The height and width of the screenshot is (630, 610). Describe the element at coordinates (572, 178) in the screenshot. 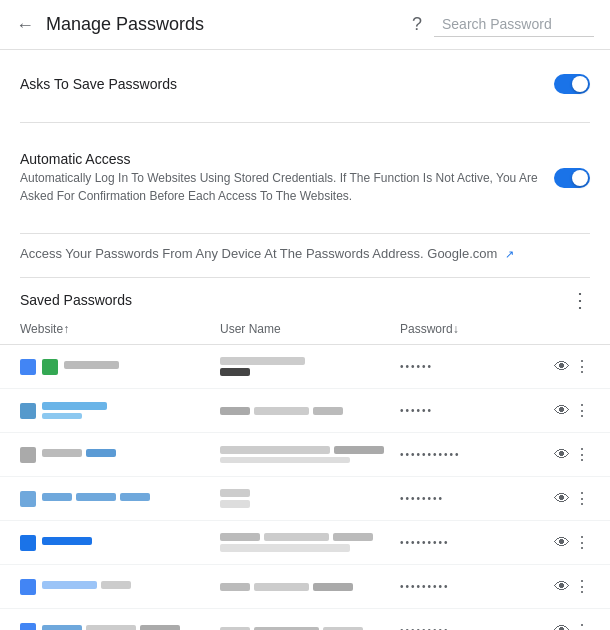

I see `automatic-access-toggle` at that location.